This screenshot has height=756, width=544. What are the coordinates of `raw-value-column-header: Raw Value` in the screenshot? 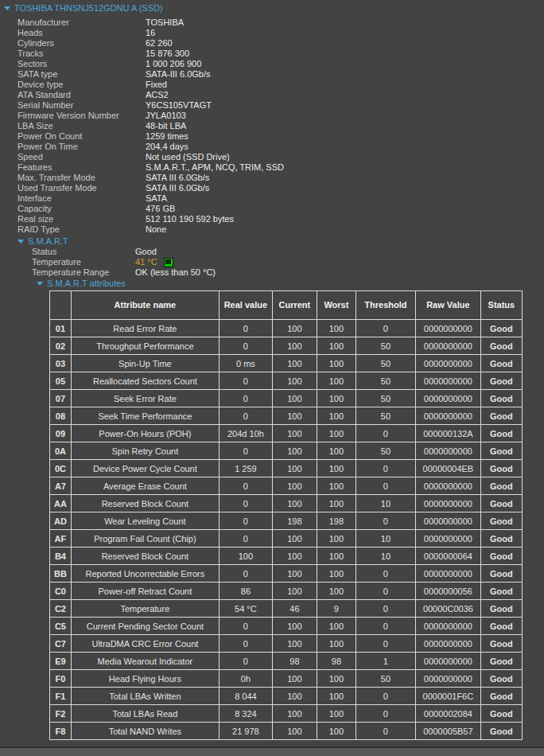 It's located at (448, 306).